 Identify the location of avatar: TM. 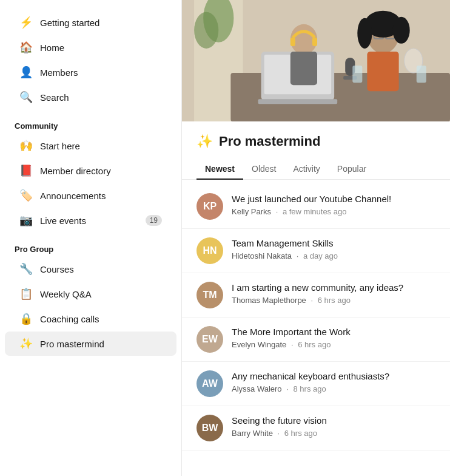
(210, 295).